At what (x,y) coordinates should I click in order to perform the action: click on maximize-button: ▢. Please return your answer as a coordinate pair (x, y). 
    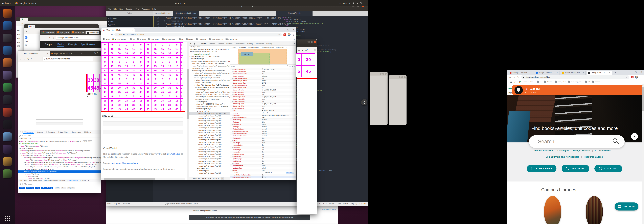
    Looking at the image, I should click on (312, 42).